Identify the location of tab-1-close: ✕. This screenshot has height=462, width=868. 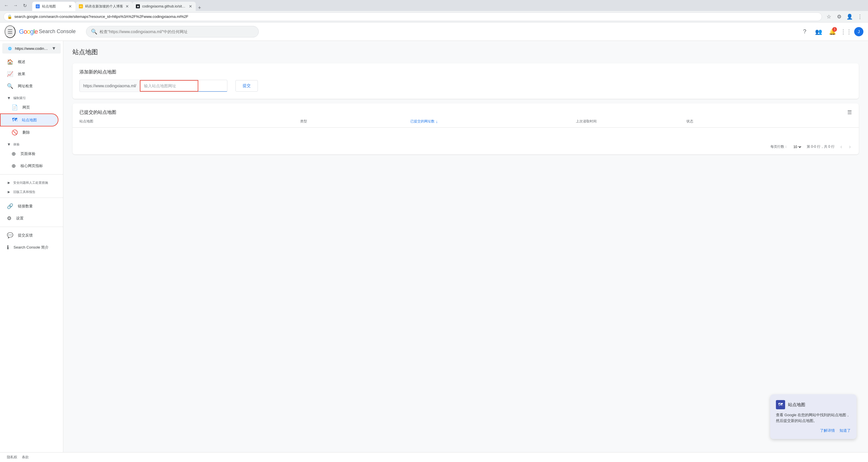
(70, 6).